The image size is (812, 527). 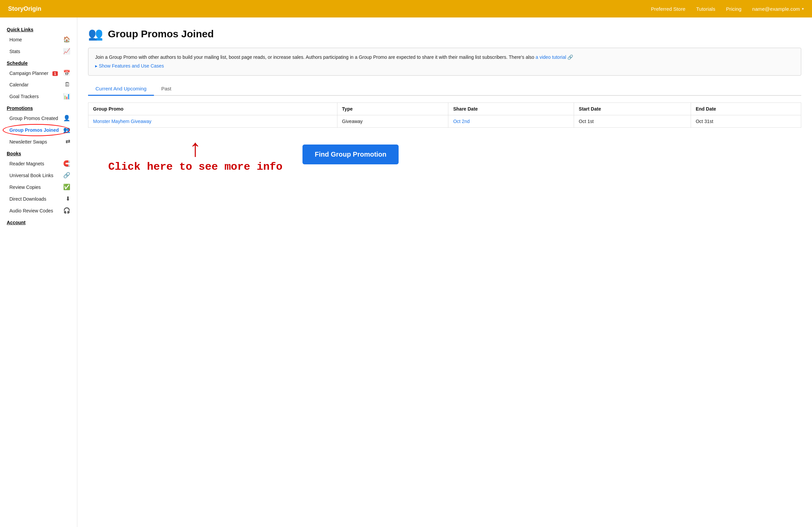 I want to click on group-promos-joined-icon: 👥, so click(x=67, y=130).